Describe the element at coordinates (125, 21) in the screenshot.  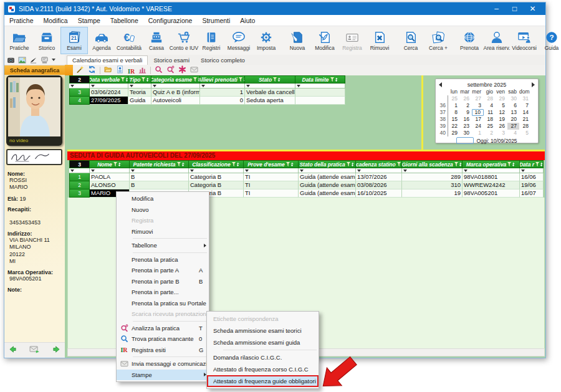
I see `menubar-item-tabellone: Tabellone` at that location.